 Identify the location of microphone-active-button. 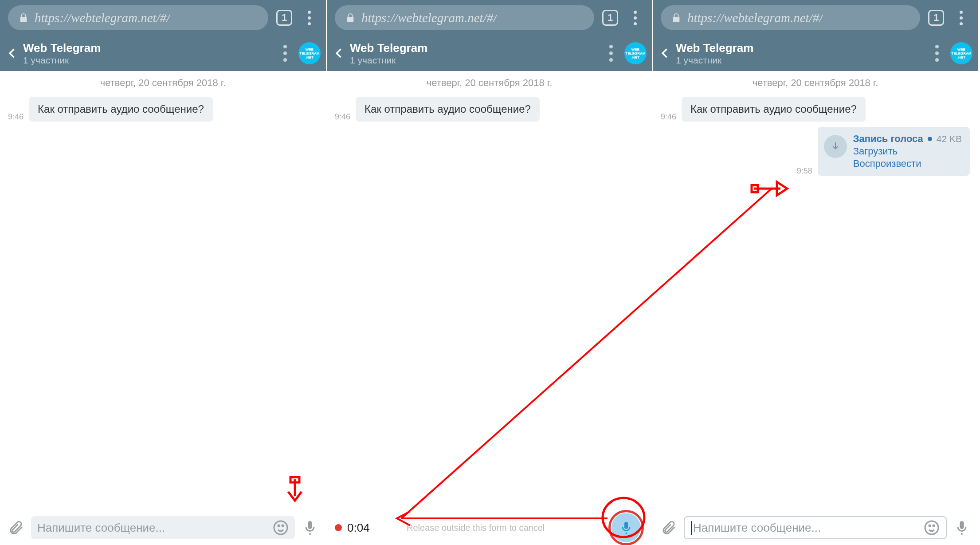
(626, 527).